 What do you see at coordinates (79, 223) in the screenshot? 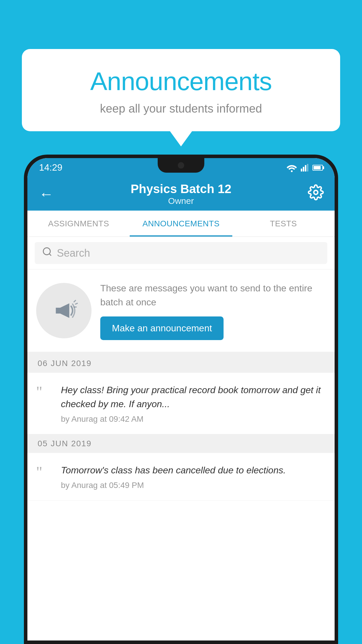
I see `tab-assignments: ASSIGNMENTS` at bounding box center [79, 223].